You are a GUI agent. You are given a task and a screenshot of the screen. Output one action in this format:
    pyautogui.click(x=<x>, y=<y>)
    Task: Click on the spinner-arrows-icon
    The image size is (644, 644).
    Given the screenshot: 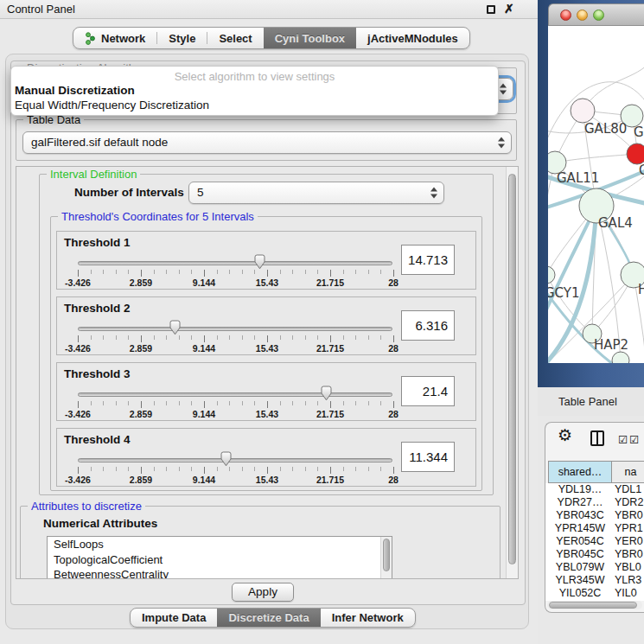 What is the action you would take?
    pyautogui.click(x=501, y=143)
    